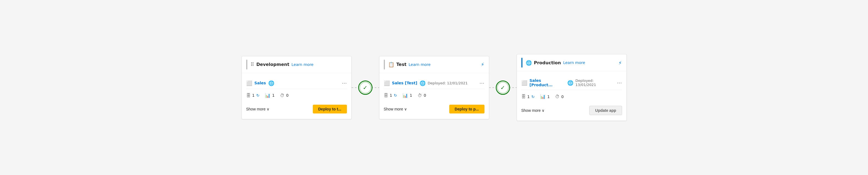  What do you see at coordinates (482, 83) in the screenshot?
I see `workspace-menu-test: ⋯` at bounding box center [482, 83].